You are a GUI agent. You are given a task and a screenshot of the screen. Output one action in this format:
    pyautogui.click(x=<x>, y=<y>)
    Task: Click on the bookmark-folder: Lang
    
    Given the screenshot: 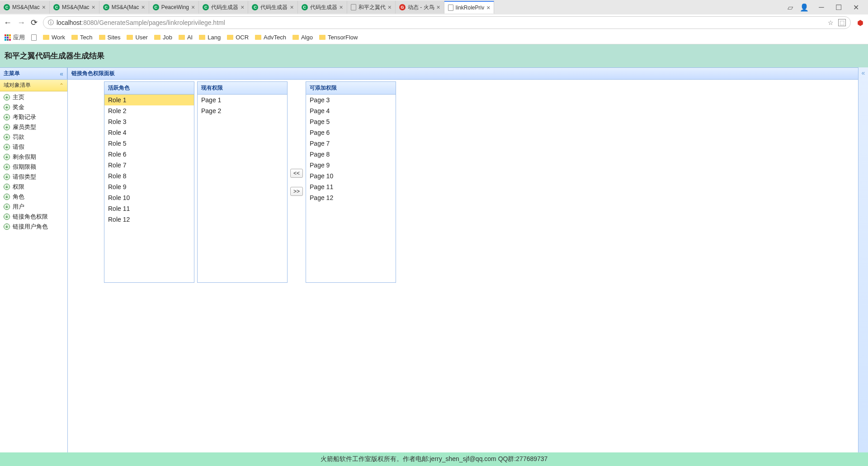 What is the action you would take?
    pyautogui.click(x=210, y=37)
    